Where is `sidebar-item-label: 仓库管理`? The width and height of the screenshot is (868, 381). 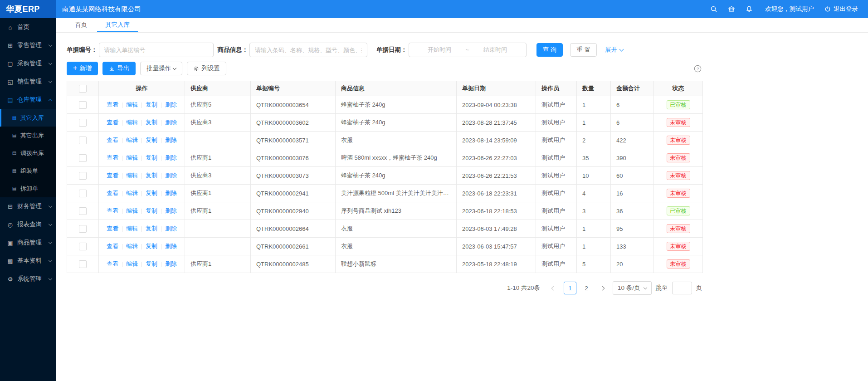 sidebar-item-label: 仓库管理 is located at coordinates (29, 100).